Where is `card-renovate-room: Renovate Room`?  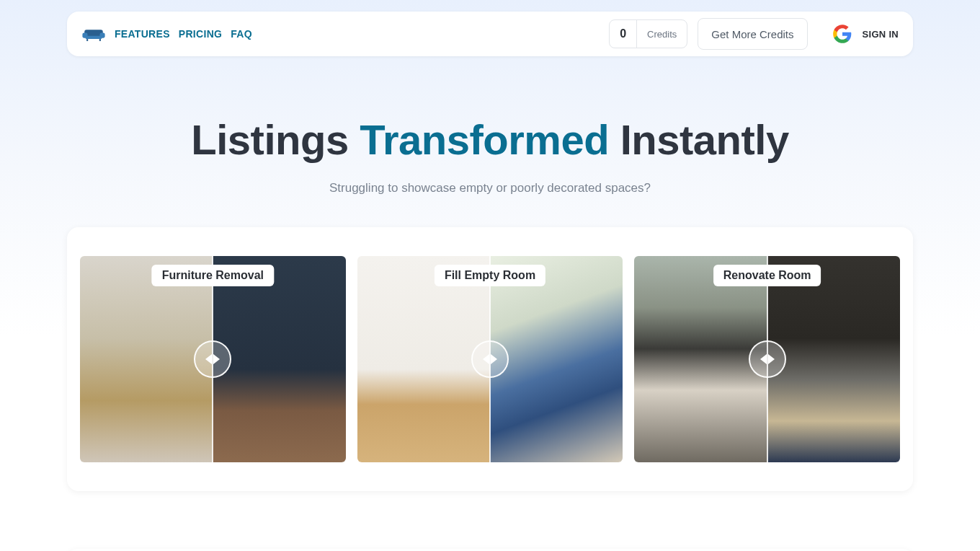
card-renovate-room: Renovate Room is located at coordinates (767, 359).